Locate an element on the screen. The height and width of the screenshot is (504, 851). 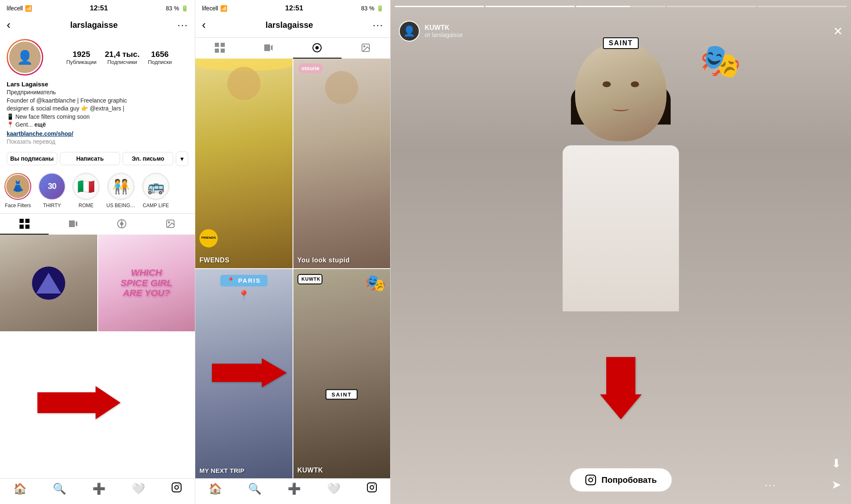
try-button: Попробовать is located at coordinates (621, 480).